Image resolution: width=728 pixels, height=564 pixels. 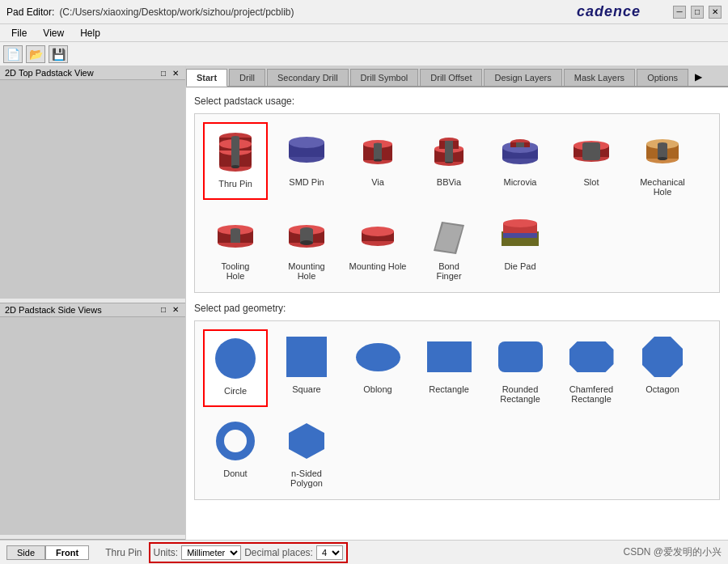 What do you see at coordinates (662, 357) in the screenshot?
I see `octagon-shape` at bounding box center [662, 357].